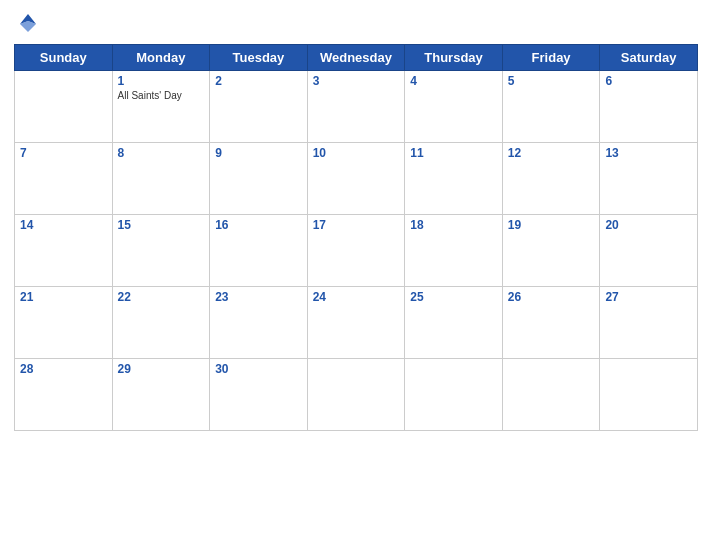  Describe the element at coordinates (162, 297) in the screenshot. I see `day-number: 22` at that location.